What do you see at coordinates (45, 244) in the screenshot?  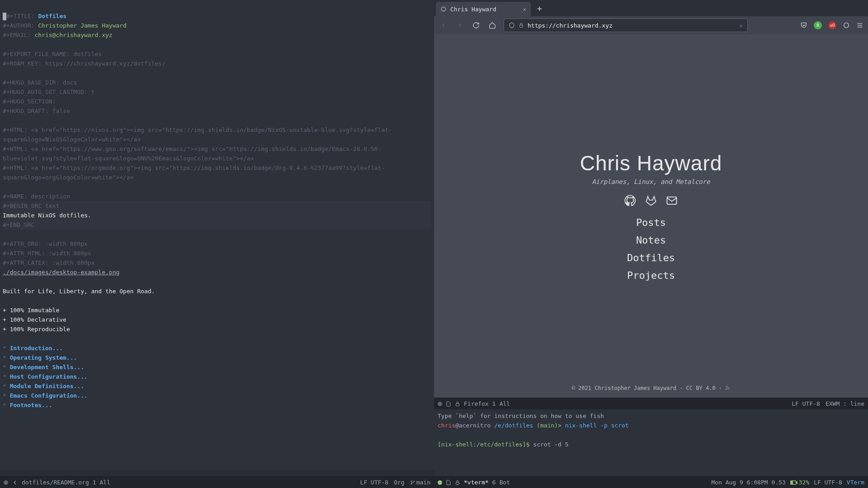 I see `attr-org: #+ATTR_ORG: :width 800px` at bounding box center [45, 244].